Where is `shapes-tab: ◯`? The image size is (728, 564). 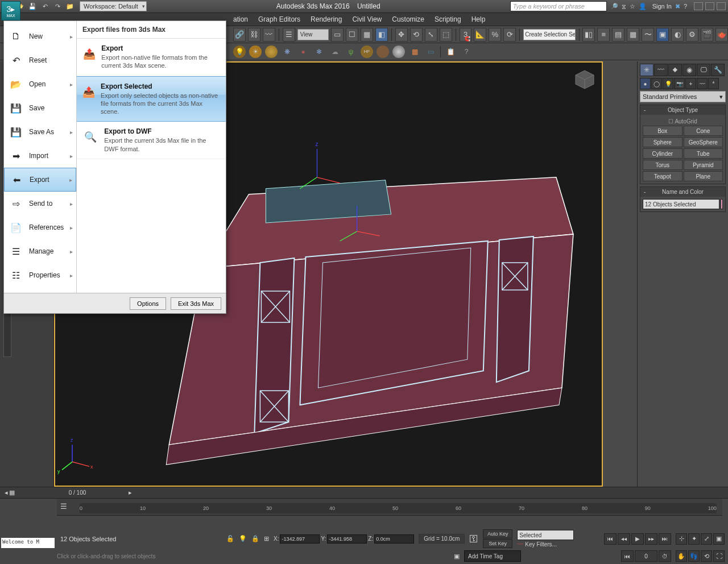
shapes-tab: ◯ is located at coordinates (656, 84).